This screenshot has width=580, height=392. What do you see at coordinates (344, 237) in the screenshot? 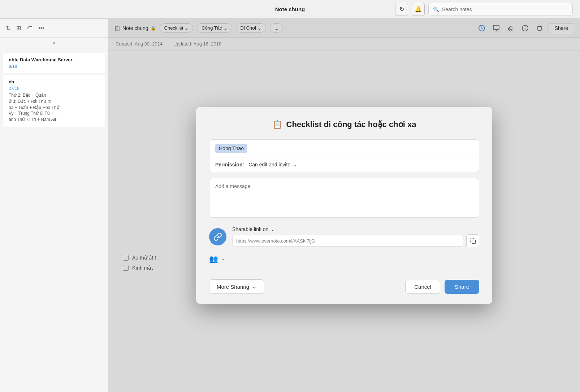
I see `link-section: Sharable link on ⌄` at bounding box center [344, 237].